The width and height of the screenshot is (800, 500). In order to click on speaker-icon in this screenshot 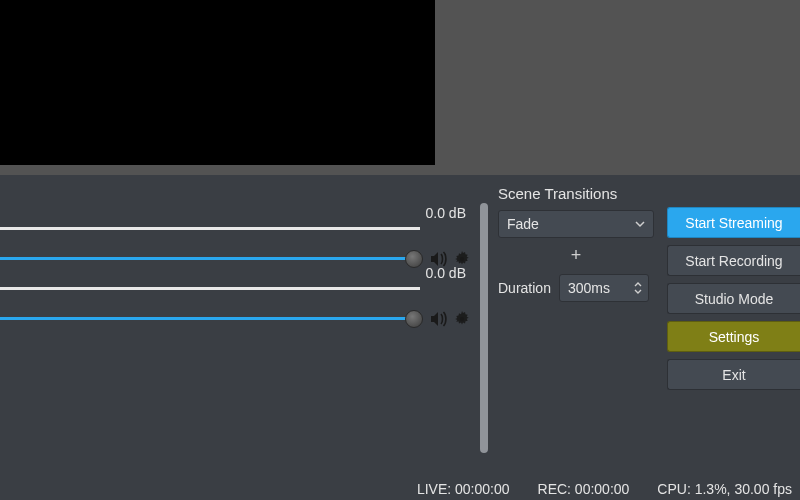, I will do `click(439, 319)`.